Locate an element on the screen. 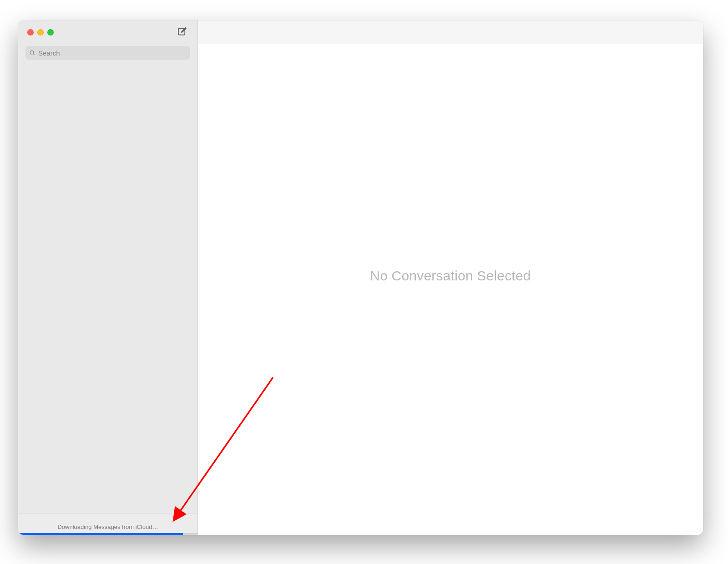 Image resolution: width=728 pixels, height=564 pixels. search-wrapper is located at coordinates (108, 54).